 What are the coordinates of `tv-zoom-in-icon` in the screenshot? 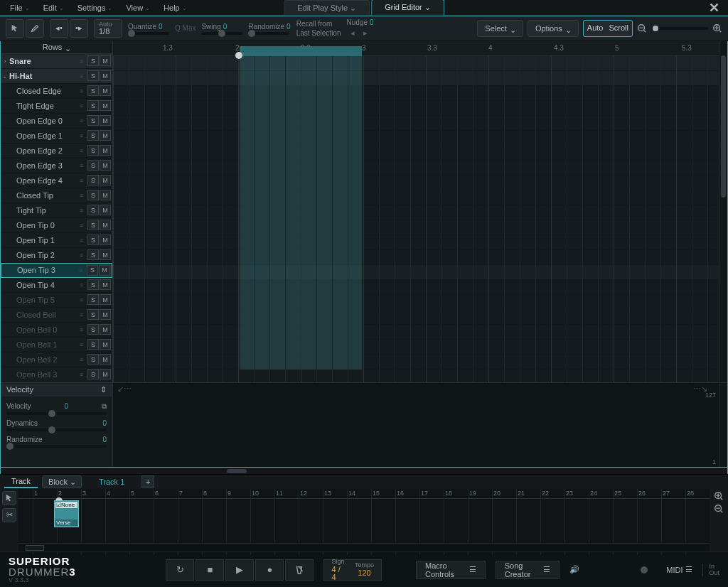 It's located at (719, 496).